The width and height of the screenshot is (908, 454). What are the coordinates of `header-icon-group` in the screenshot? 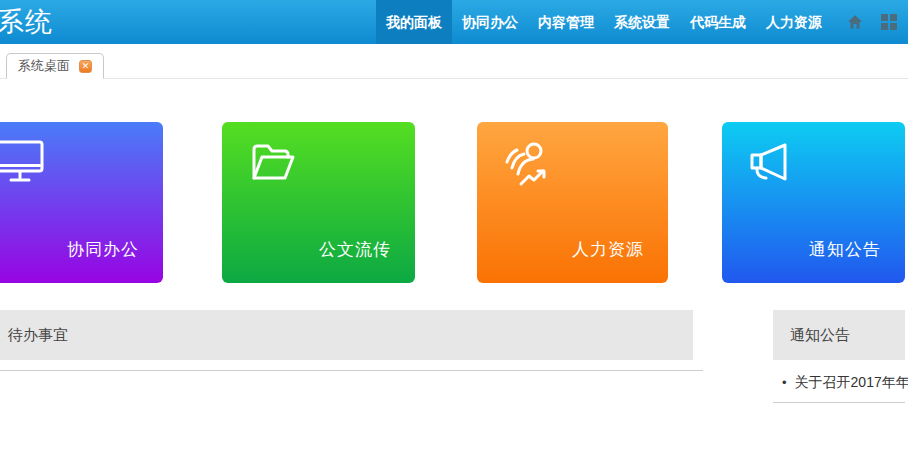 It's located at (872, 22).